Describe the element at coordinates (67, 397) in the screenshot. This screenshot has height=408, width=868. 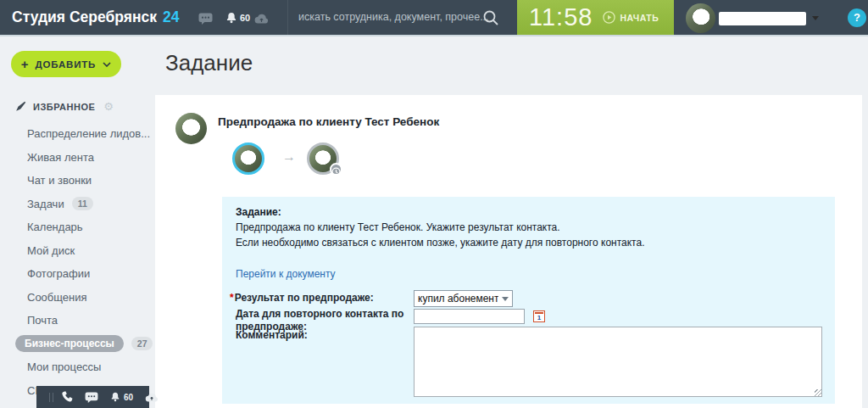
I see `phone-icon` at that location.